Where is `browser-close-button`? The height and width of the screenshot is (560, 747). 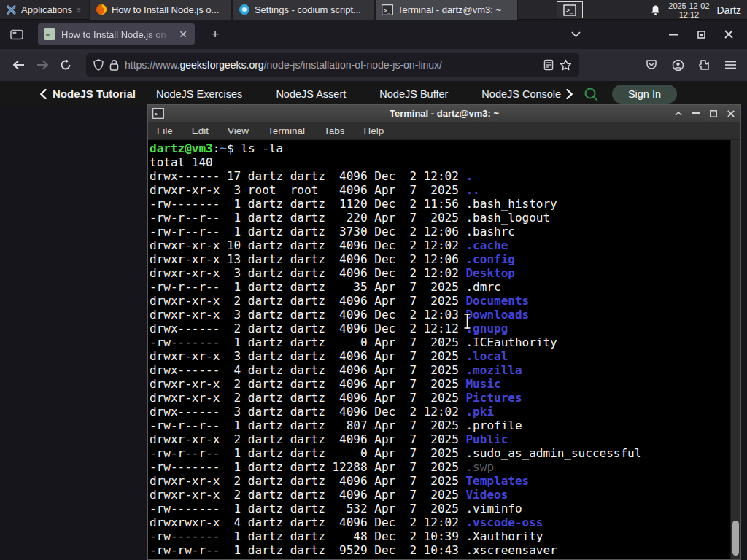 browser-close-button is located at coordinates (729, 34).